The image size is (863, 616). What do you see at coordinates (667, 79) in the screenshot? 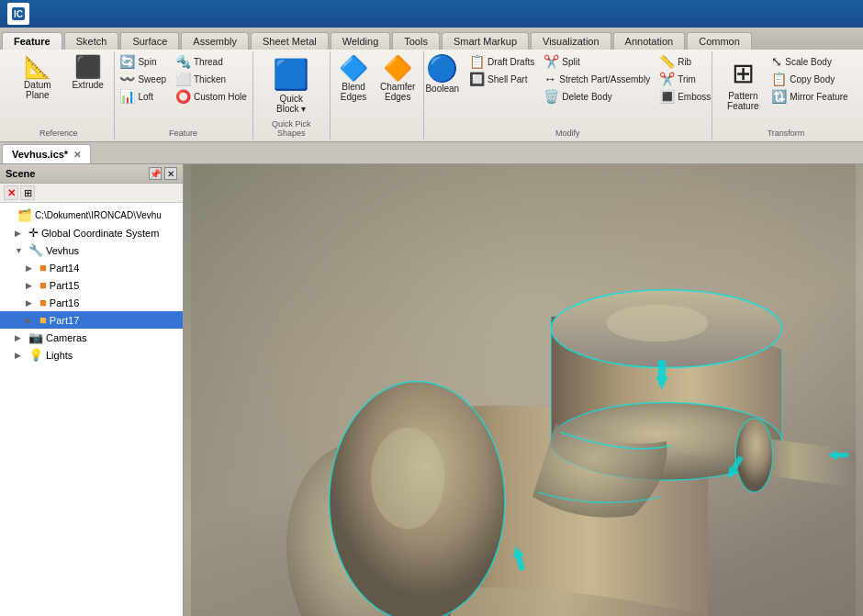
I see `trim-icon: ✂️` at bounding box center [667, 79].